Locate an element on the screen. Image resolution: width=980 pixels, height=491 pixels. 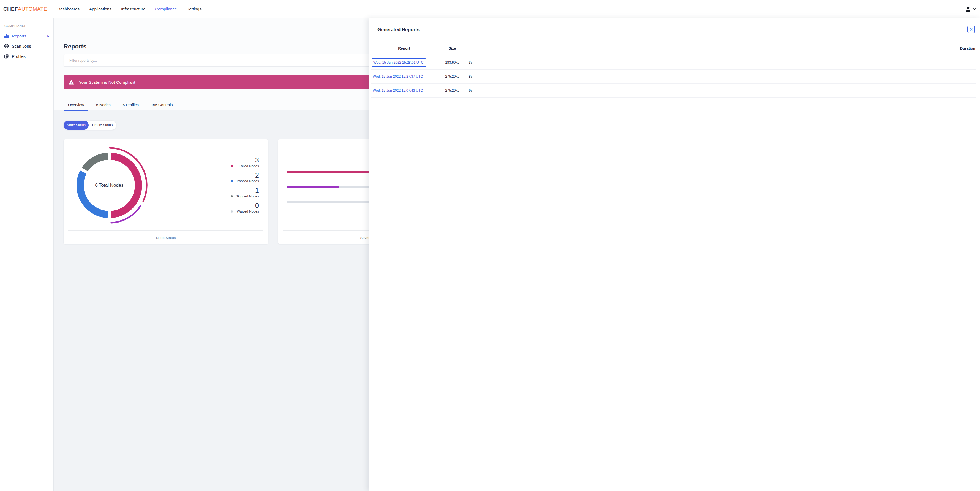
failed-count: 3 is located at coordinates (242, 160).